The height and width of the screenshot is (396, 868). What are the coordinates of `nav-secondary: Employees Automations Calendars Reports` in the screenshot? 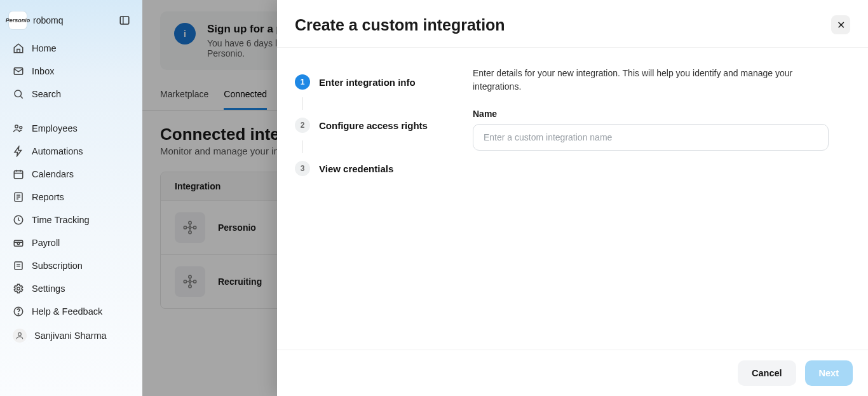 It's located at (71, 233).